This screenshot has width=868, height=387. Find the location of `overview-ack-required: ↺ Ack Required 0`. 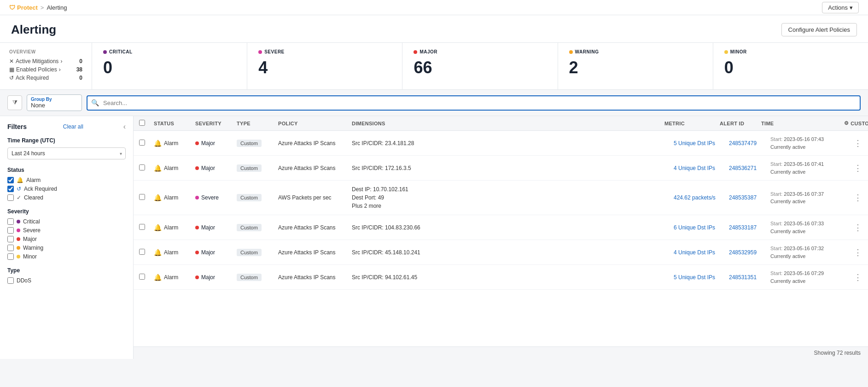

overview-ack-required: ↺ Ack Required 0 is located at coordinates (46, 78).